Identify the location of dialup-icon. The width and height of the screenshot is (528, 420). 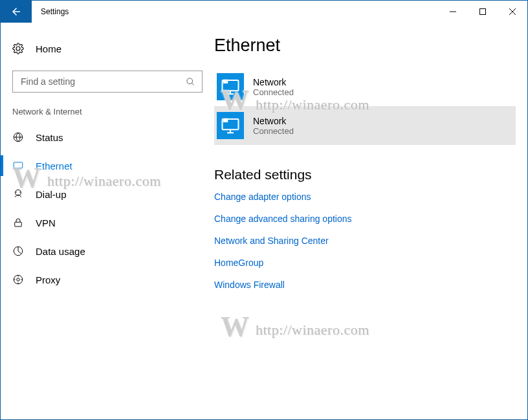
(18, 194).